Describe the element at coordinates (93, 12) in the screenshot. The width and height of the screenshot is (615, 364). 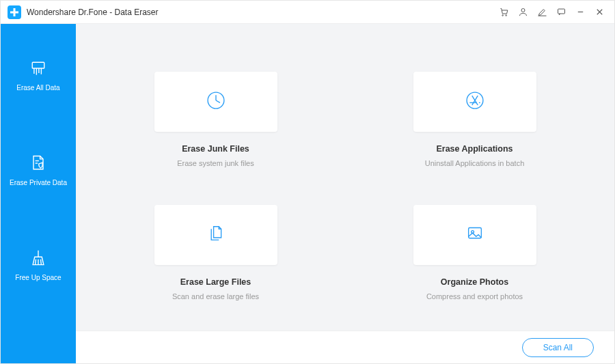
I see `app-title: Wondershare Dr.Fone - Data Eraser` at that location.